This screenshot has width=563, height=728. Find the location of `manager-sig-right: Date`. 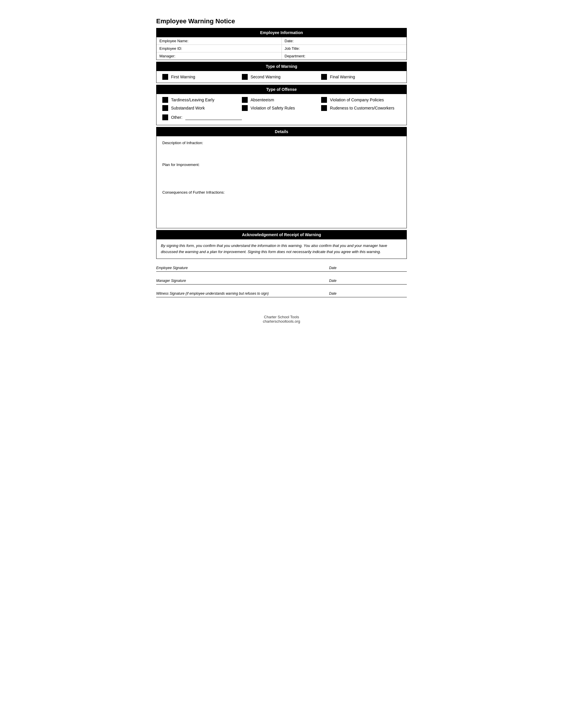

manager-sig-right: Date is located at coordinates (359, 280).